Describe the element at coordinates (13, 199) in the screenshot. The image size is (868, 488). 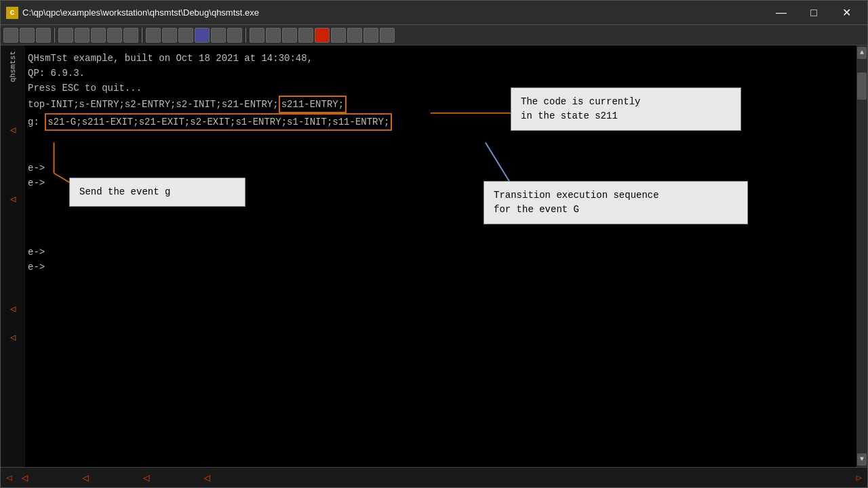
I see `gutter-arrow-2: ◁` at that location.